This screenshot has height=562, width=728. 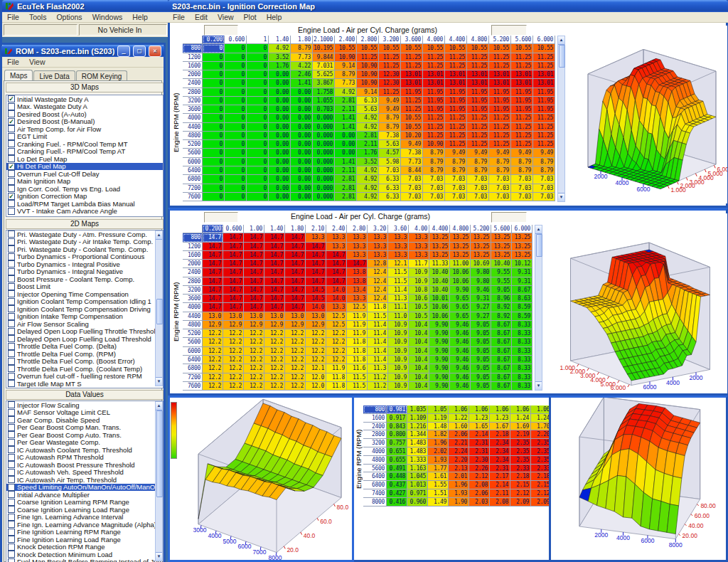 I want to click on map-cell: 10.4, so click(x=419, y=325).